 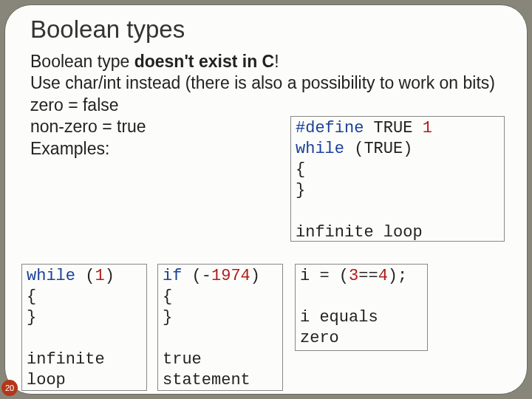 I want to click on code-box-define: #define TRUE 1 while (TRUE) { } infinite…, so click(x=398, y=179).